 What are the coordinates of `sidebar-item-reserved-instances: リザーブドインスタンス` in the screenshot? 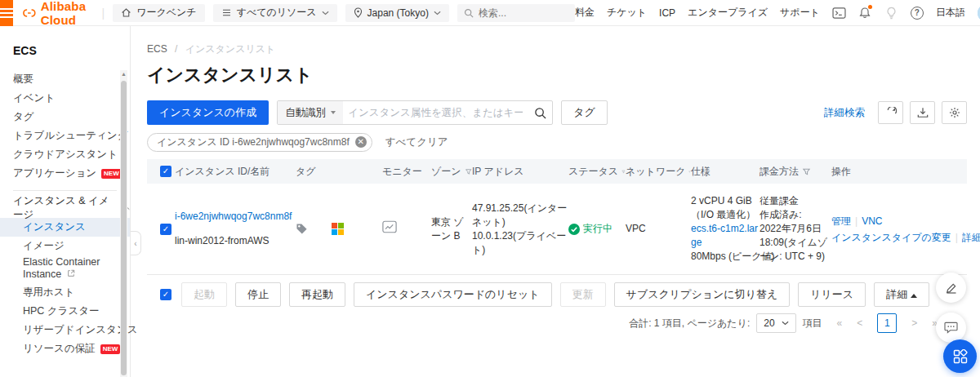 It's located at (65, 330).